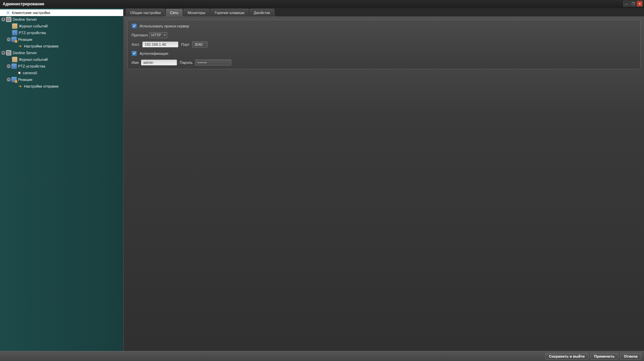 Image resolution: width=644 pixels, height=361 pixels. I want to click on tree-reactions-1: − Реакции, so click(62, 39).